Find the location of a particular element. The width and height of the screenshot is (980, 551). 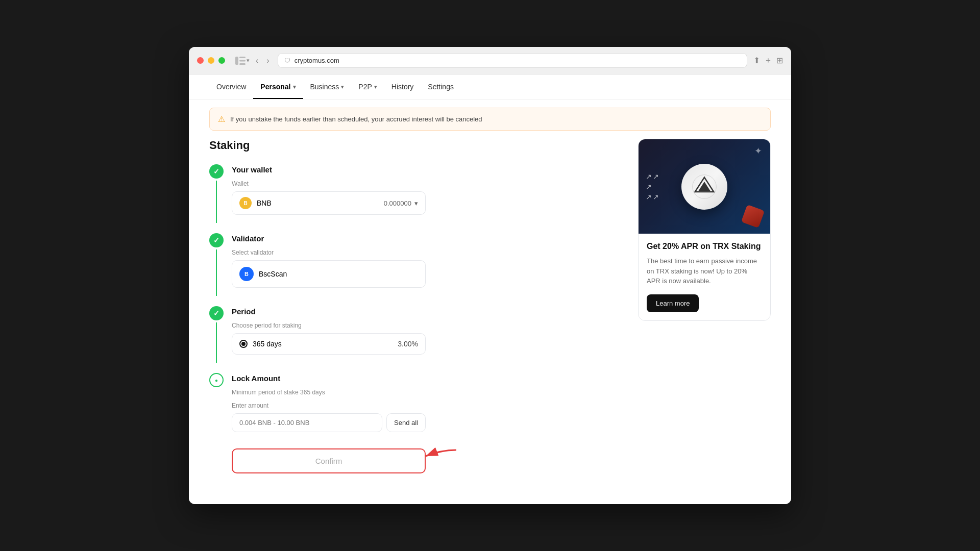

promo-title: Get 20% APR on TRX Staking is located at coordinates (704, 246).